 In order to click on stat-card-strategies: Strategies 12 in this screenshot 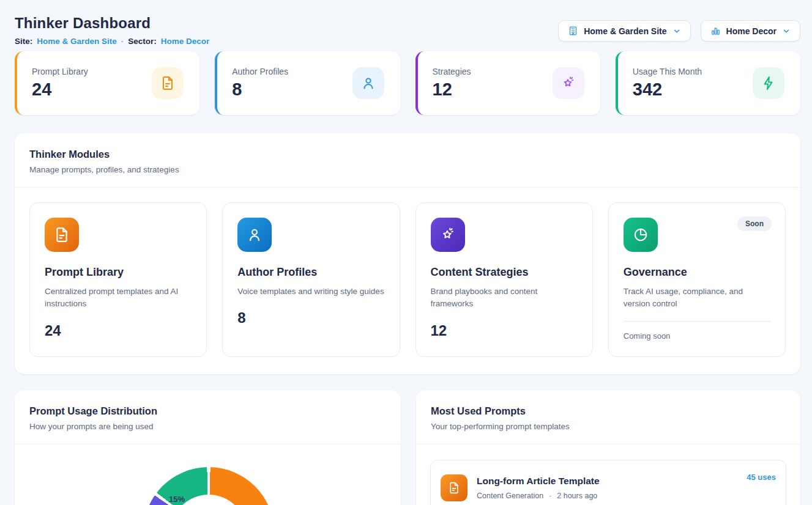, I will do `click(508, 83)`.